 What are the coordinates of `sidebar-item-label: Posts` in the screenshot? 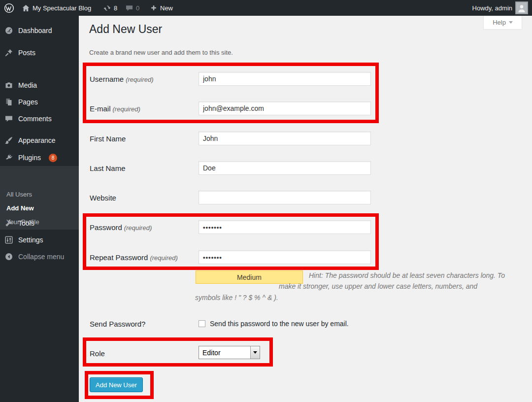 It's located at (27, 53).